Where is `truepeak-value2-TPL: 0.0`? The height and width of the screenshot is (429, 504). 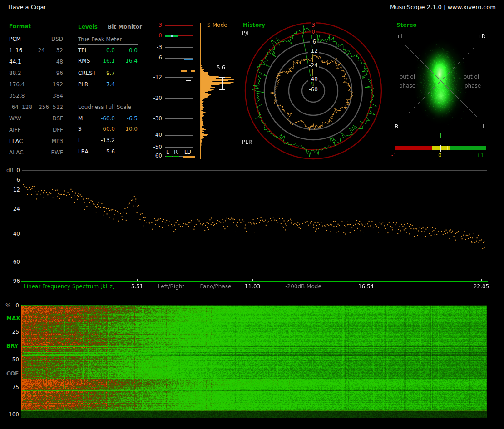
truepeak-value2-TPL: 0.0 is located at coordinates (125, 50).